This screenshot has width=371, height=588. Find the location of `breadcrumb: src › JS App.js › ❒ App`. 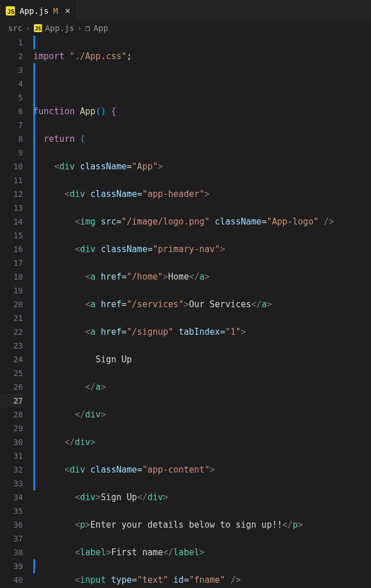

breadcrumb: src › JS App.js › ❒ App is located at coordinates (186, 28).